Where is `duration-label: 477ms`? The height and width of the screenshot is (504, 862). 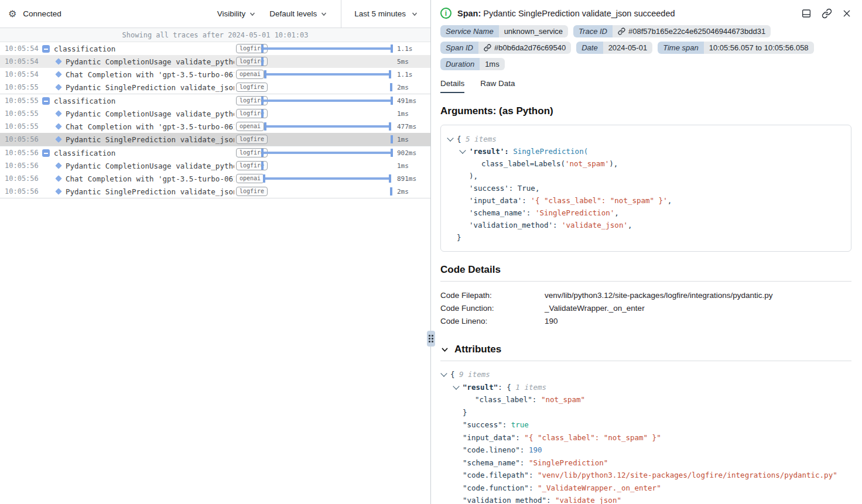
duration-label: 477ms is located at coordinates (406, 126).